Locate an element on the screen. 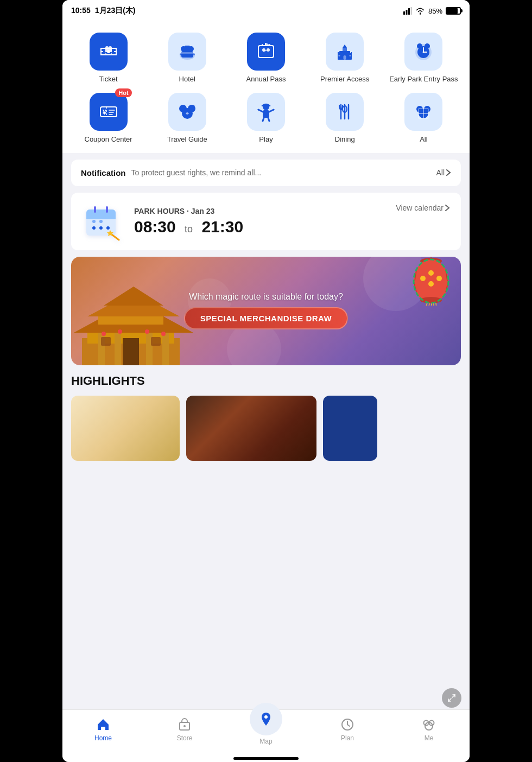 This screenshot has width=532, height=762. home-nav-icon is located at coordinates (103, 725).